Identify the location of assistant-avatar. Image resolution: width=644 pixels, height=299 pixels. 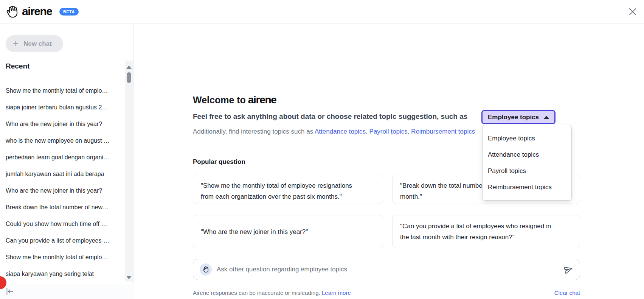
(206, 269).